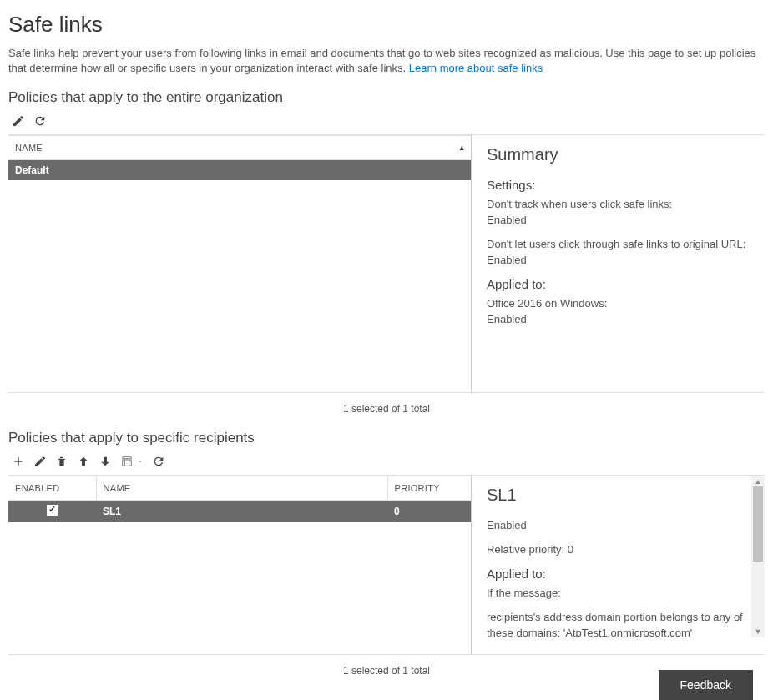 This screenshot has height=700, width=773. I want to click on setting-row: Don't track when users click safe links:, so click(619, 205).